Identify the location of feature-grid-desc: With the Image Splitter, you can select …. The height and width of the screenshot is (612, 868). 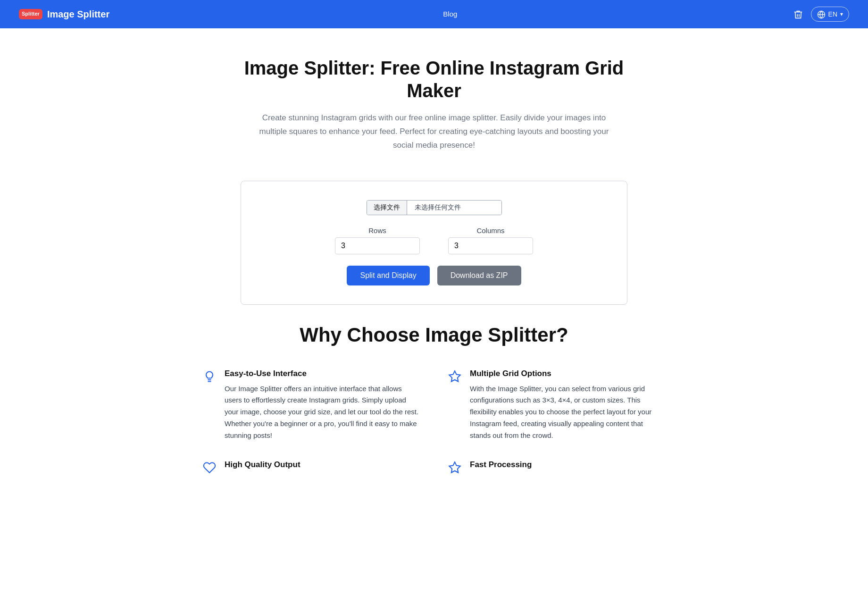
(568, 412).